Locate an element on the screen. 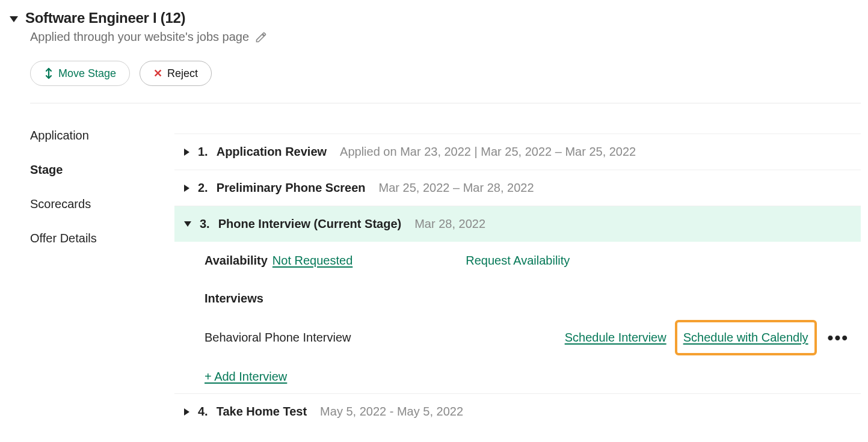  stage-meta: Applied on Mar 23, 2022 | Mar 25, 2022 –… is located at coordinates (488, 152).